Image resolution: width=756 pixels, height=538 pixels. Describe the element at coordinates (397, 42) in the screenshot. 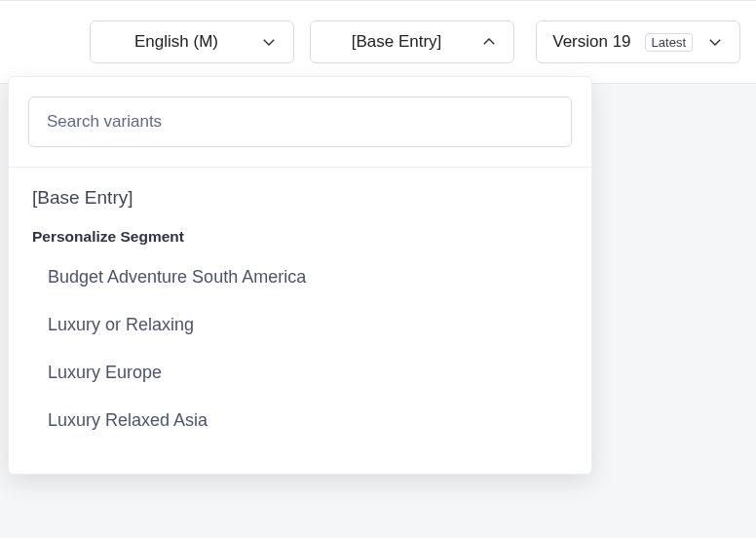

I see `variant-select-label: [Base Entry]` at that location.